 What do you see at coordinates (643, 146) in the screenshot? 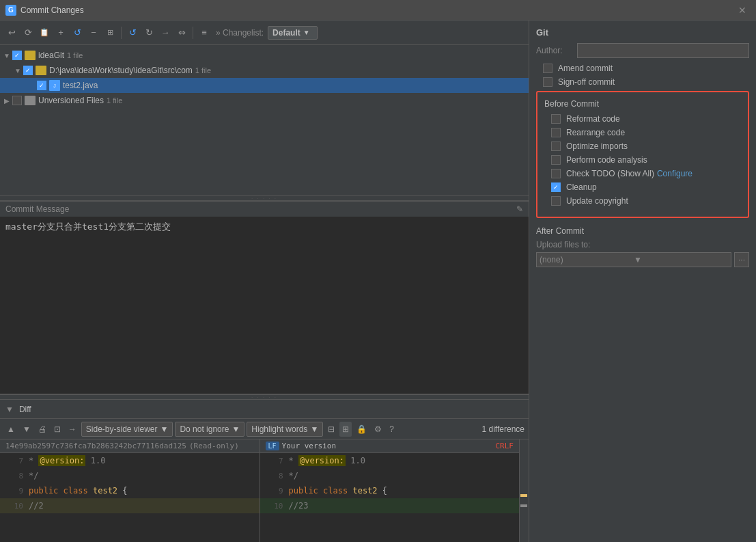
I see `optimize-row: Optimize imports` at bounding box center [643, 146].